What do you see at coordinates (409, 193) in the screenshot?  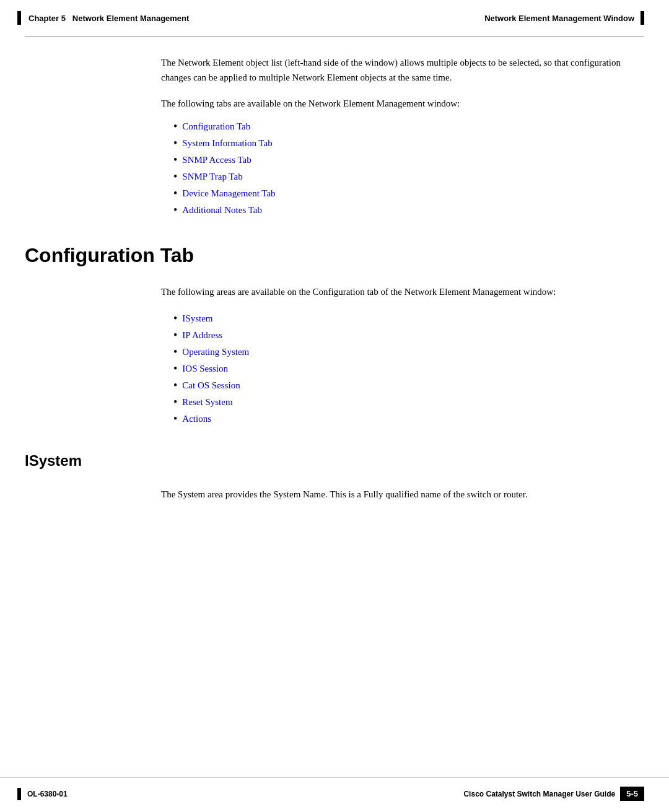 I see `list-item: • Device Management Tab` at bounding box center [409, 193].